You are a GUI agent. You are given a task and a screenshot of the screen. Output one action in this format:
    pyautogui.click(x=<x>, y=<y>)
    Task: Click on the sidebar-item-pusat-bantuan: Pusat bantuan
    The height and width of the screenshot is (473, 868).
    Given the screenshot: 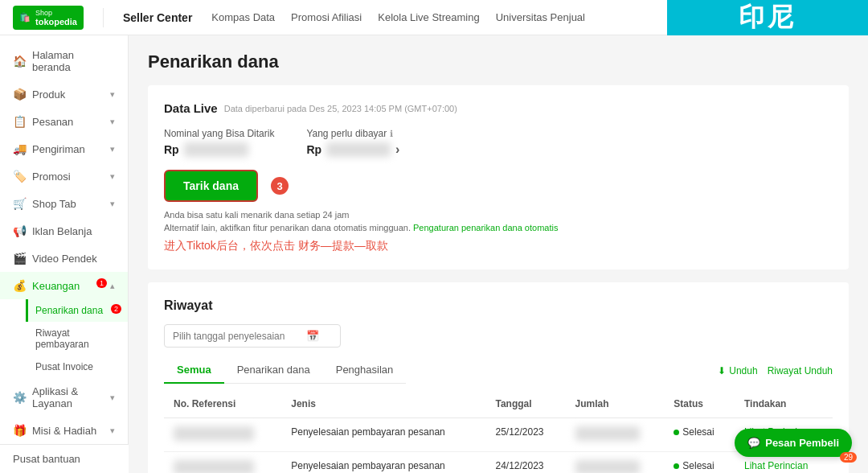 What is the action you would take?
    pyautogui.click(x=64, y=459)
    